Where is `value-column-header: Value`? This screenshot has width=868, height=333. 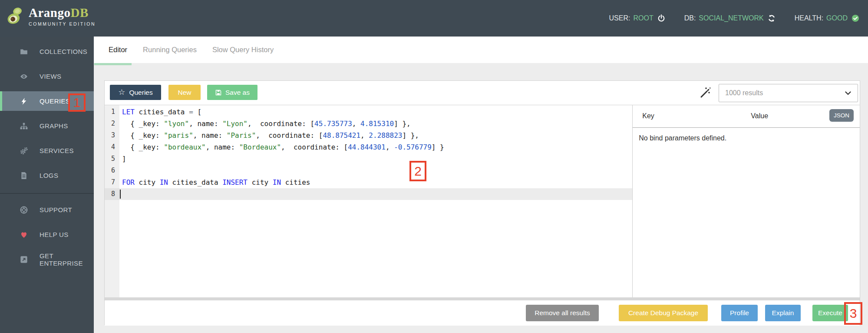 value-column-header: Value is located at coordinates (759, 116).